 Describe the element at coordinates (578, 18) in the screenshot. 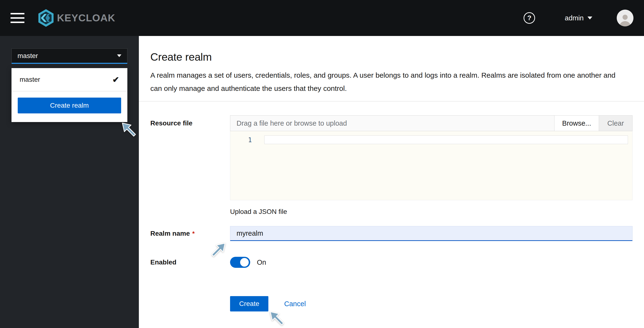

I see `user-menu-dropdown: admin` at that location.